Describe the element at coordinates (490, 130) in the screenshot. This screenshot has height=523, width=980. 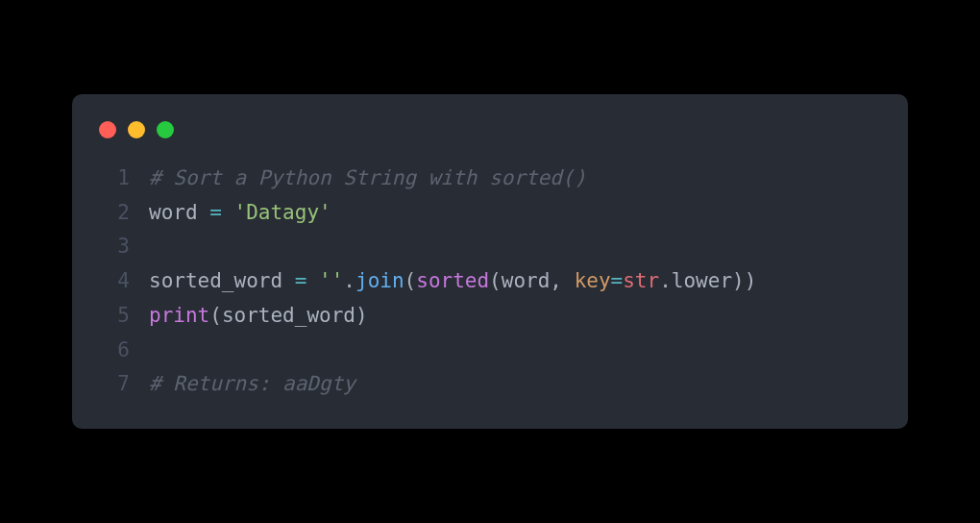
I see `window-controls` at that location.